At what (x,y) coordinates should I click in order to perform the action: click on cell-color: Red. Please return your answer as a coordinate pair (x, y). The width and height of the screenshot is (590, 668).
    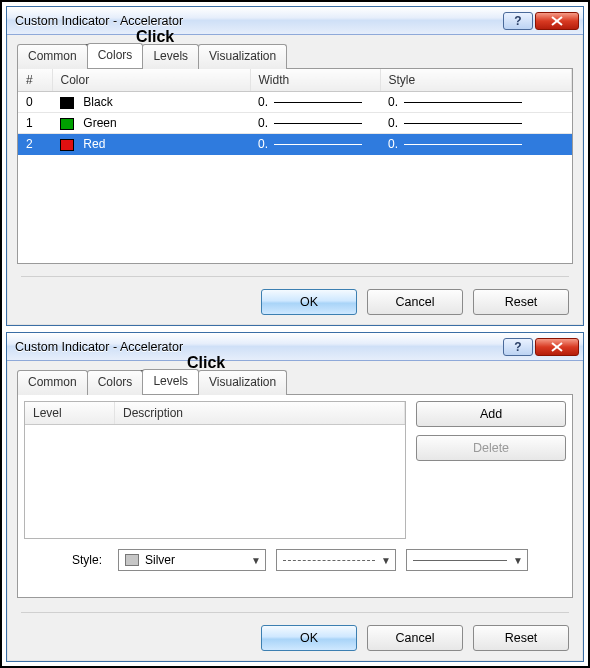
    Looking at the image, I should click on (151, 144).